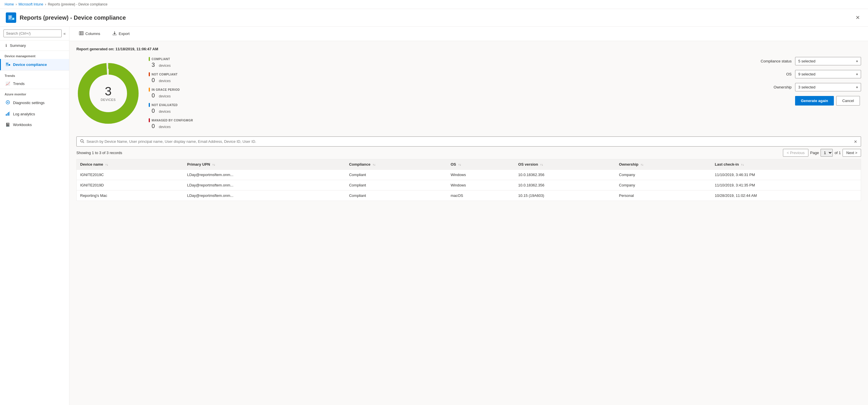 Image resolution: width=868 pixels, height=405 pixels. Describe the element at coordinates (121, 34) in the screenshot. I see `export-button: Export` at that location.